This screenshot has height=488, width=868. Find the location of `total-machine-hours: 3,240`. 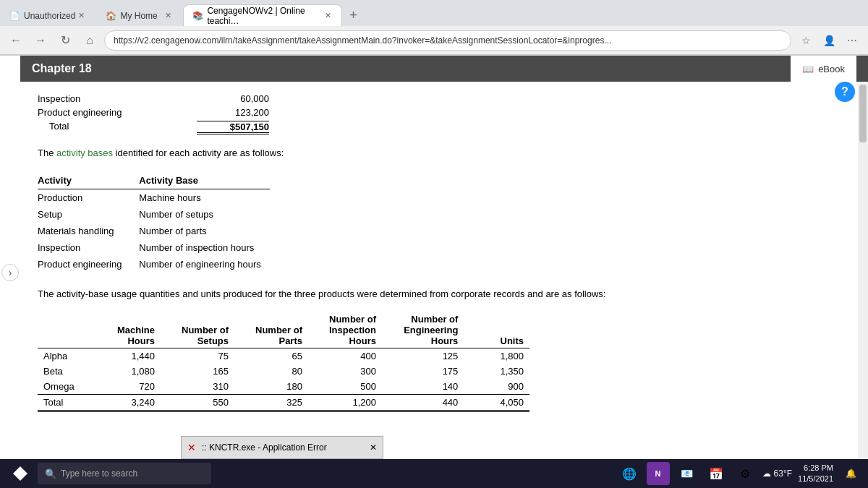

total-machine-hours: 3,240 is located at coordinates (124, 403).